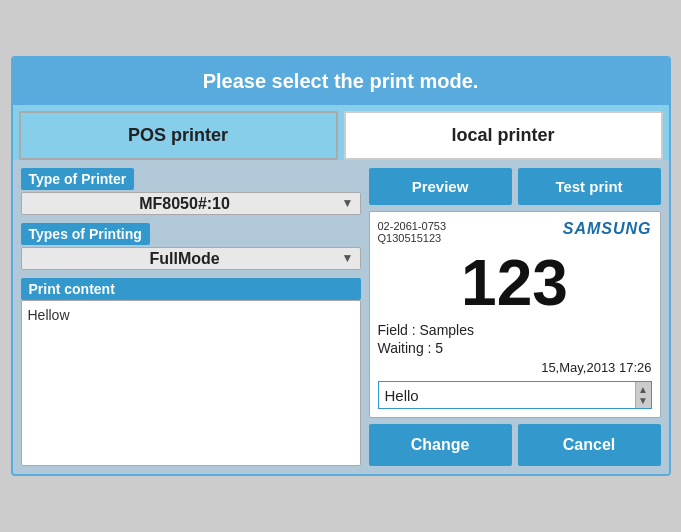  Describe the element at coordinates (86, 234) in the screenshot. I see `types-of-printing-label: Types of Printing` at that location.